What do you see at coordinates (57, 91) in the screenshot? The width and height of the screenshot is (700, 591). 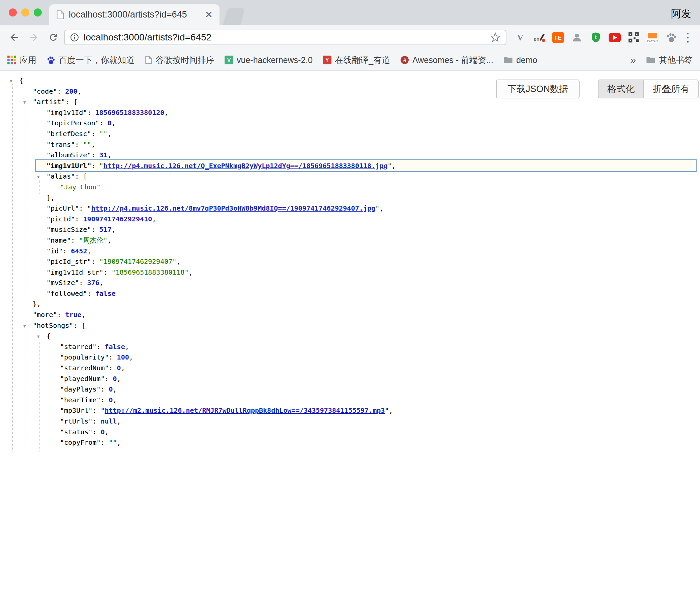 I see `json-line-text: "code": 200,` at bounding box center [57, 91].